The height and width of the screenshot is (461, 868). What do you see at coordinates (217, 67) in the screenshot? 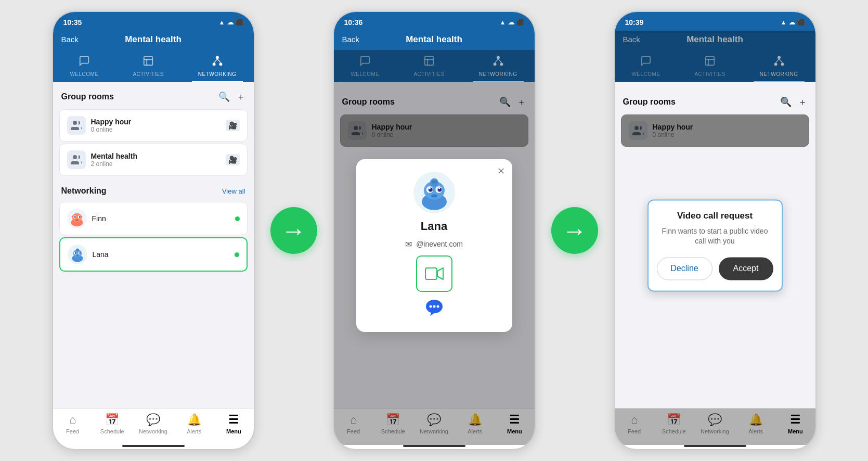
I see `tab-networking-1: NETWORKING` at bounding box center [217, 67].